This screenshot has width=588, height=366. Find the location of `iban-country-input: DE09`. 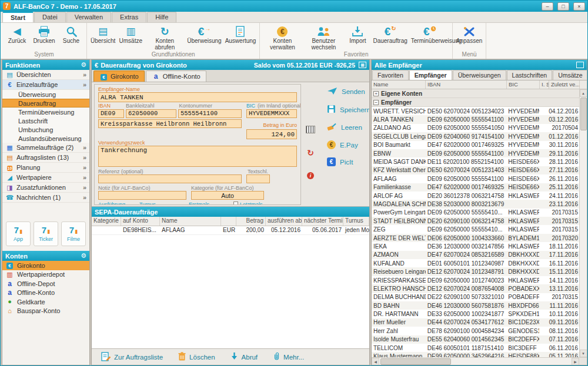

iban-country-input: DE09 is located at coordinates (111, 114).